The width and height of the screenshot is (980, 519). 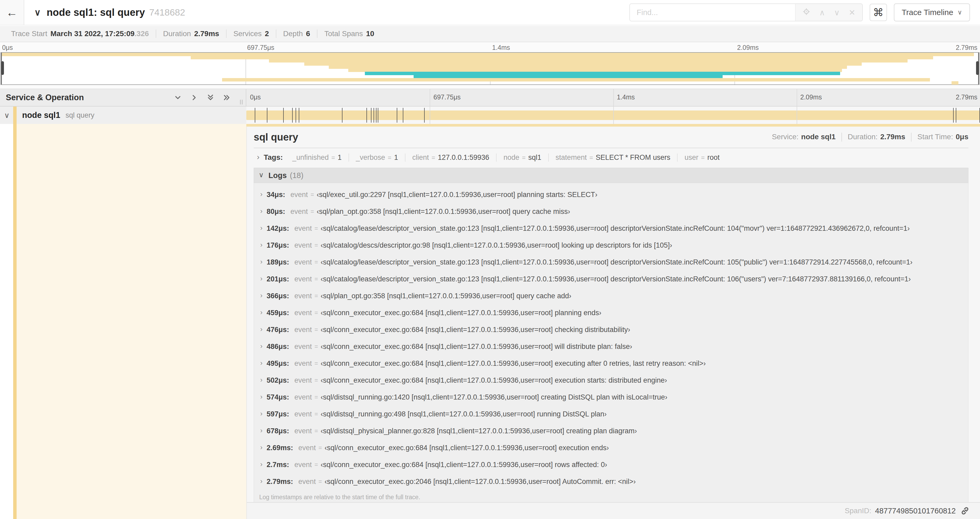 I want to click on log-timestamp: 486μs:, so click(x=278, y=347).